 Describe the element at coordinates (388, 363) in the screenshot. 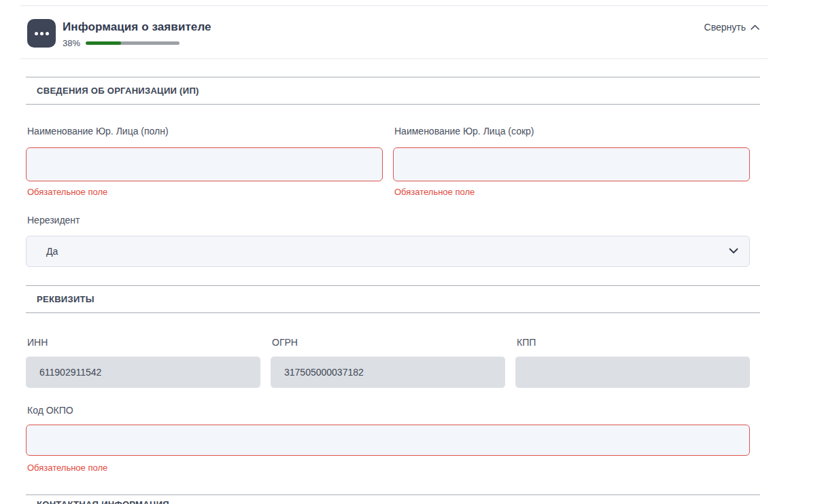

I see `field-ogrn: ОГРН` at that location.